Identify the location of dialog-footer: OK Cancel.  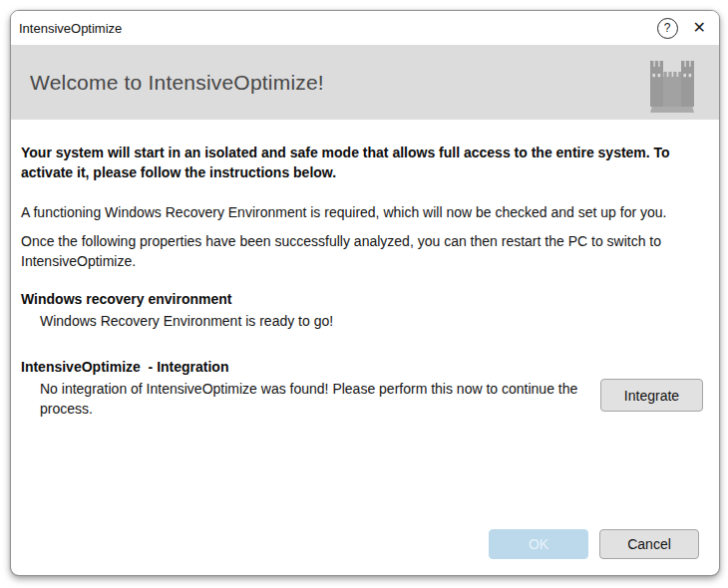
(594, 544).